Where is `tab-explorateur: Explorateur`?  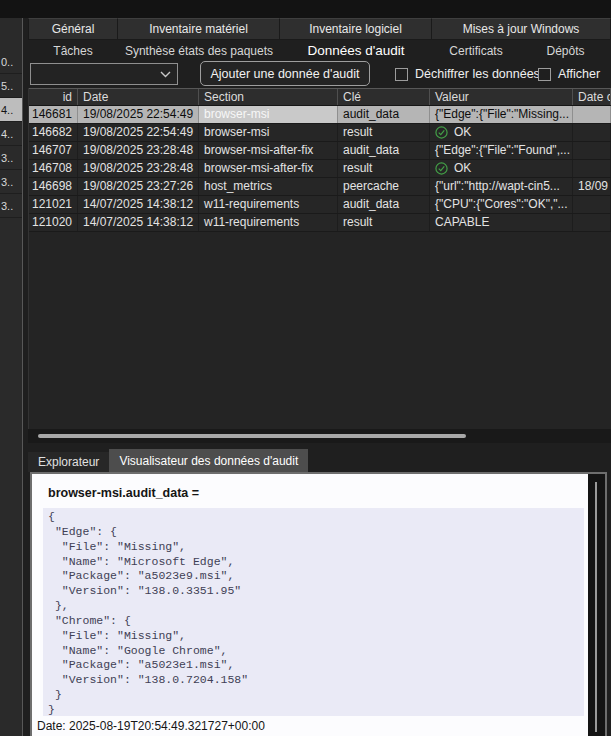 tab-explorateur: Explorateur is located at coordinates (68, 462).